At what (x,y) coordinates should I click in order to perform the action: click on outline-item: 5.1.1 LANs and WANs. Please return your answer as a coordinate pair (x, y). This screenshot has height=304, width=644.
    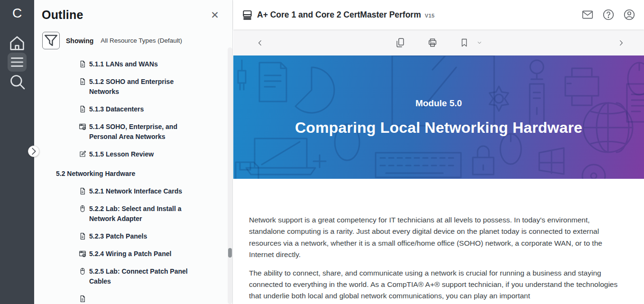
    Looking at the image, I should click on (133, 64).